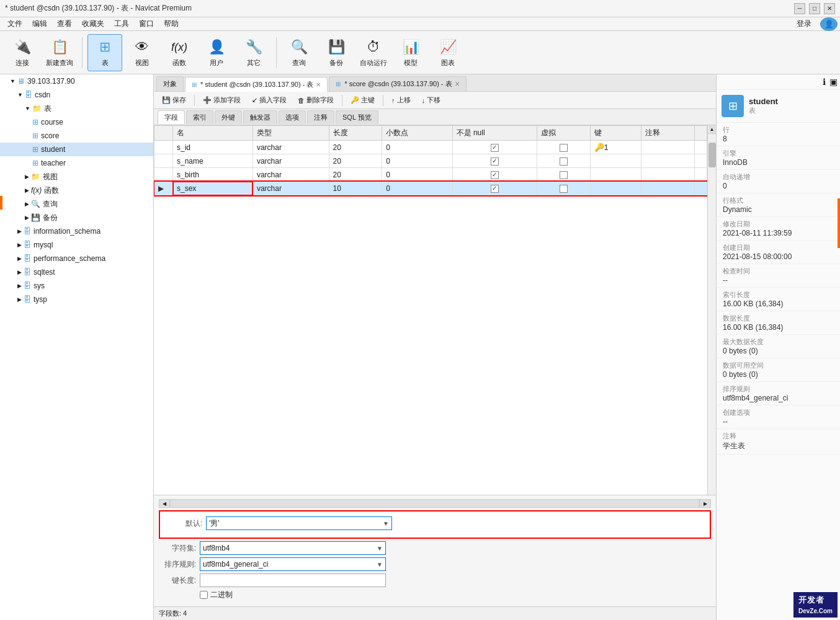 This screenshot has height=620, width=840. I want to click on sidebar-item-course: ⊞ course, so click(77, 122).